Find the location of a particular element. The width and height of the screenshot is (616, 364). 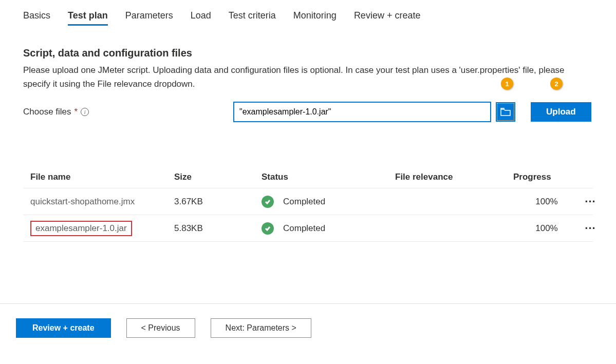

choose-files-text: Choose files is located at coordinates (47, 112).